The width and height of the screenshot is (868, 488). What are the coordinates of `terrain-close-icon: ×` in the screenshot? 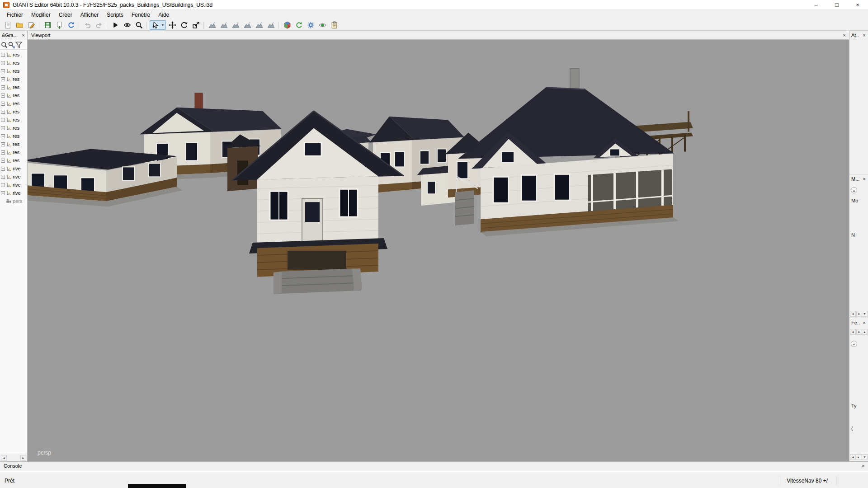 It's located at (864, 323).